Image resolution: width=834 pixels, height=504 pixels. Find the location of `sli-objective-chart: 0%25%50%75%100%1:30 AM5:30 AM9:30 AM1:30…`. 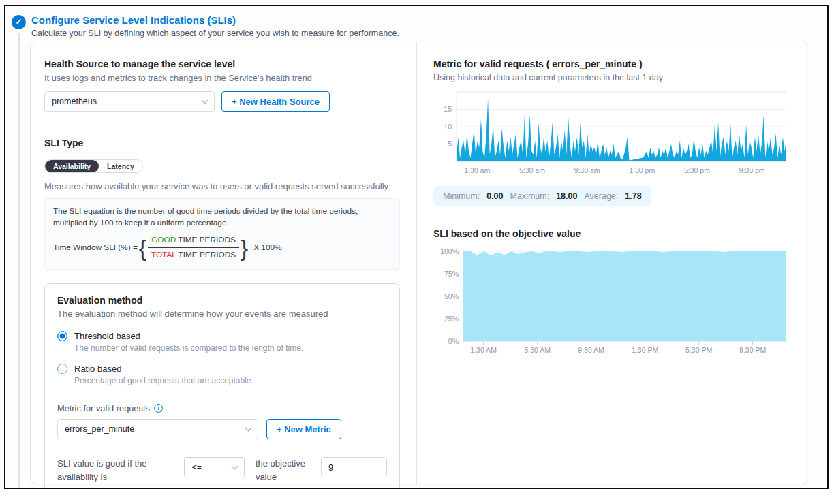

sli-objective-chart: 0%25%50%75%100%1:30 AM5:30 AM9:30 AM1:30… is located at coordinates (613, 302).